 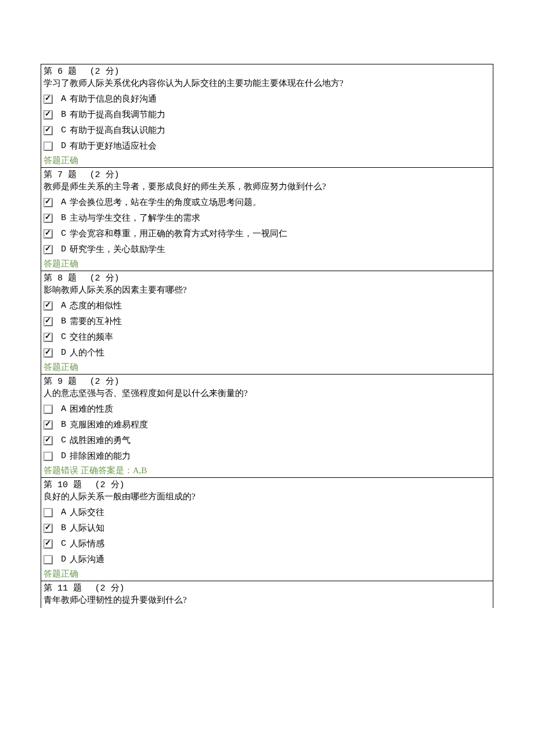 I want to click on option-row: B克服困难的难易程度, so click(x=267, y=425).